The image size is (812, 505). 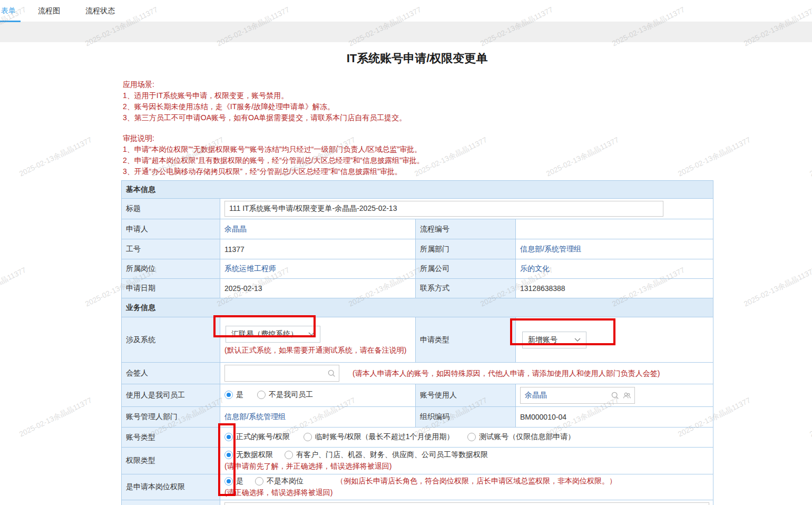 I want to click on active-tab-underline, so click(x=11, y=21).